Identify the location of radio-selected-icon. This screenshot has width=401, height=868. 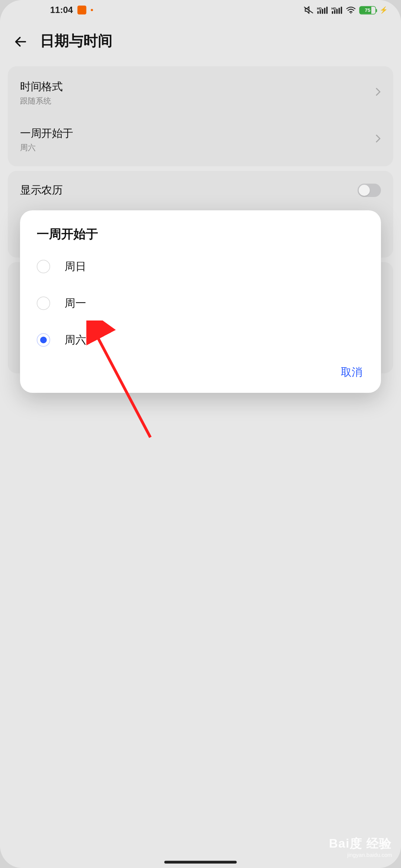
(43, 340).